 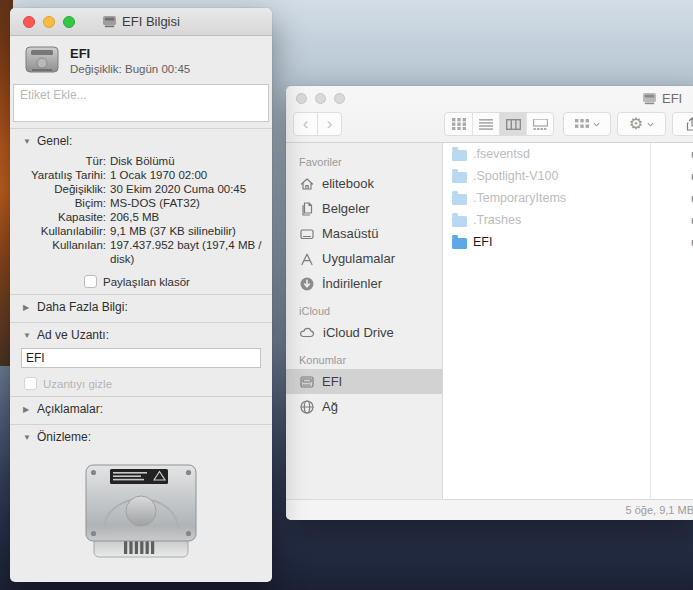 I want to click on navigation-buttons: ‹ ›, so click(x=318, y=124).